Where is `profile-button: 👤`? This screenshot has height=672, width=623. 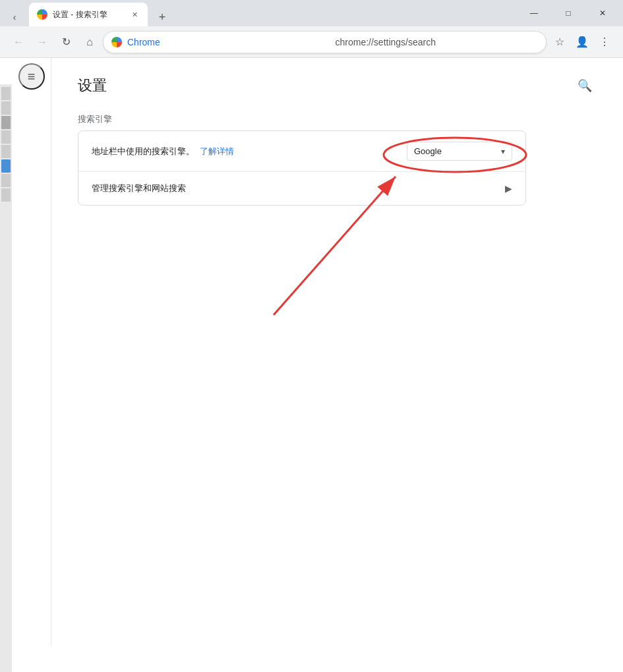 profile-button: 👤 is located at coordinates (582, 42).